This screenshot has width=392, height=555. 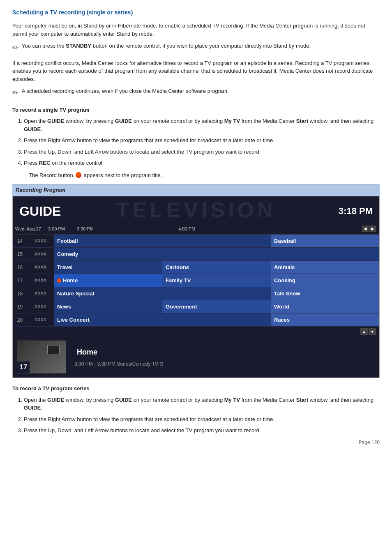 What do you see at coordinates (196, 357) in the screenshot?
I see `guide-preview: 17 Home 3:00 PM - 3:30 PM Series/Comedy …` at bounding box center [196, 357].